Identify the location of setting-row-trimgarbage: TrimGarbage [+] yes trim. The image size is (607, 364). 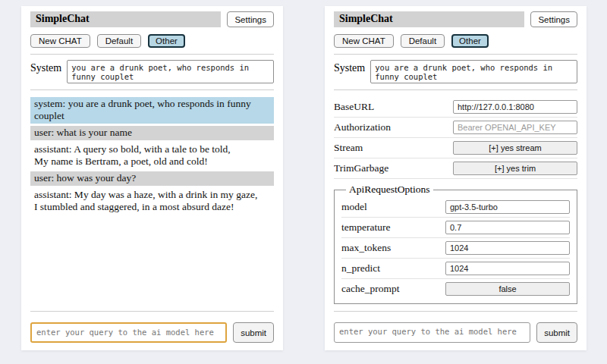
(455, 168).